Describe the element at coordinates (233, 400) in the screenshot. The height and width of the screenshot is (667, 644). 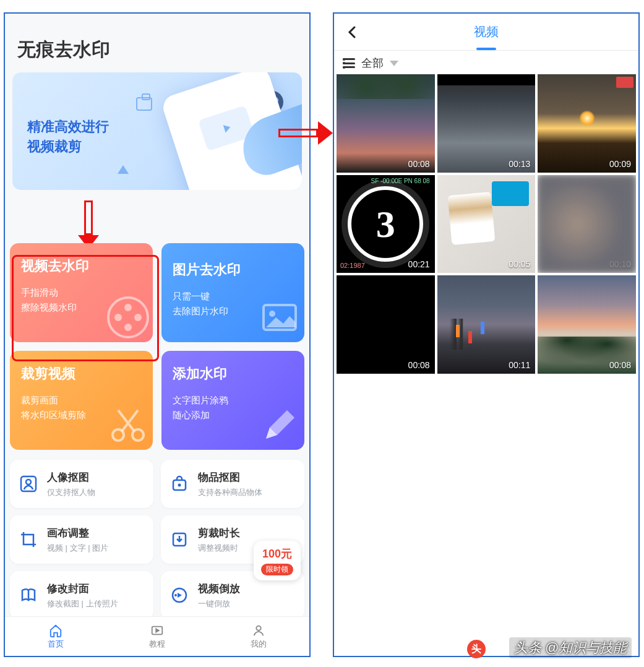
I see `add-watermark-card: 添加水印 文字图片涂鸦 随心添加` at that location.